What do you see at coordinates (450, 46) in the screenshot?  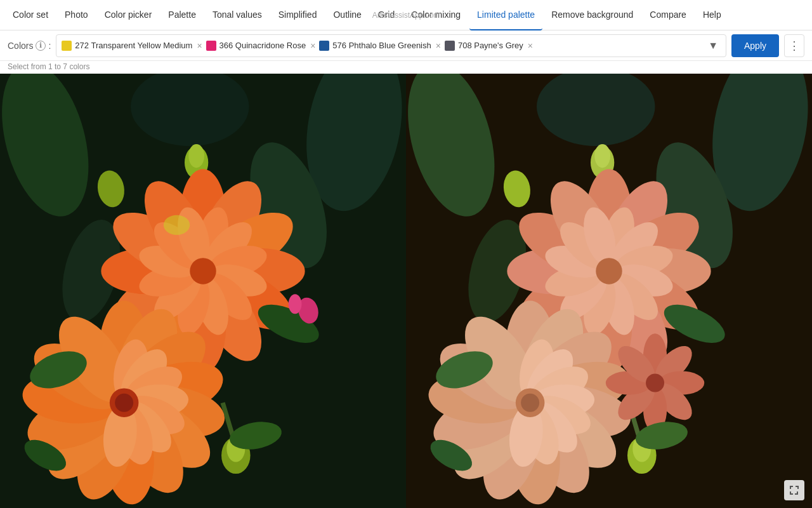 I see `color-swatch-tag-grey` at bounding box center [450, 46].